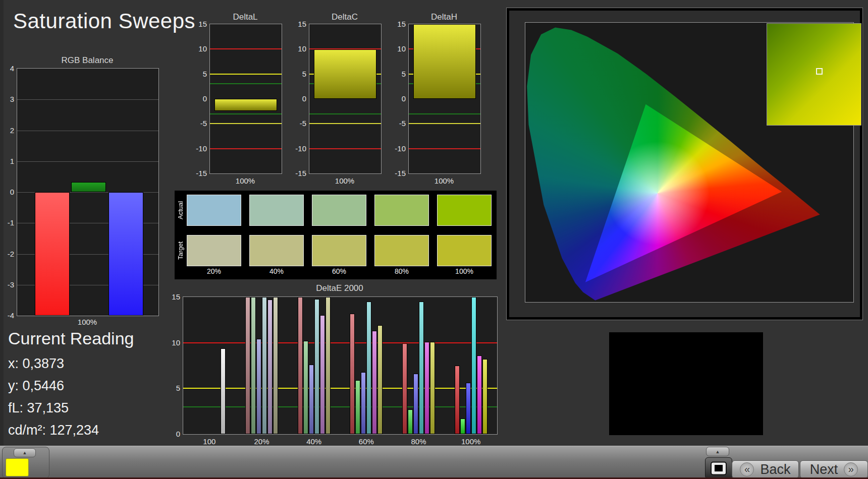  Describe the element at coordinates (126, 254) in the screenshot. I see `rgb-bar-blue` at that location.